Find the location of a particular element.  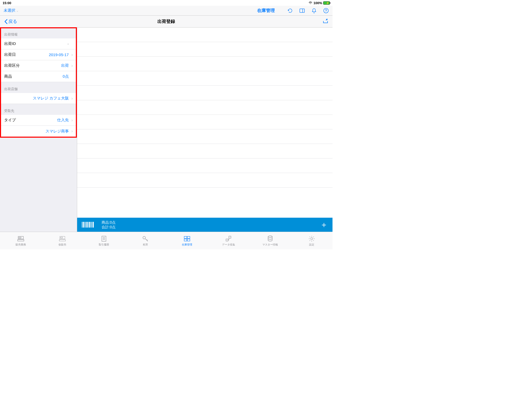

inventory-icon is located at coordinates (187, 239).